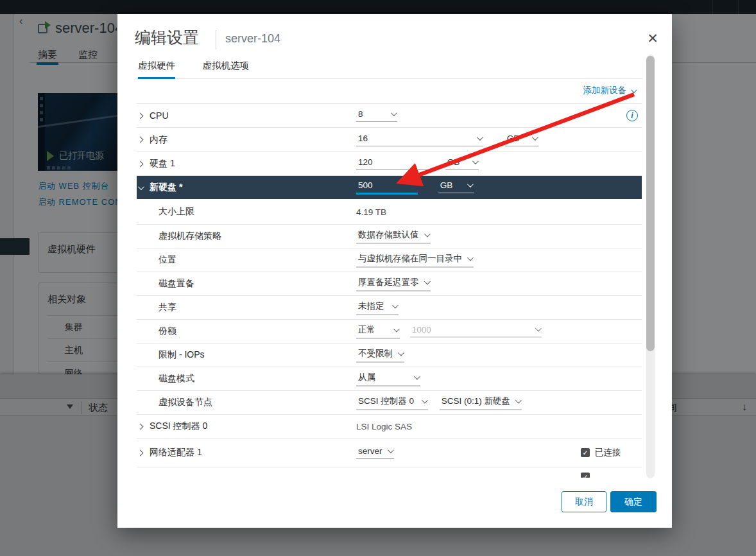 Image resolution: width=756 pixels, height=556 pixels. What do you see at coordinates (389, 235) in the screenshot?
I see `storage-policy-value: 数据存储默认值` at bounding box center [389, 235].